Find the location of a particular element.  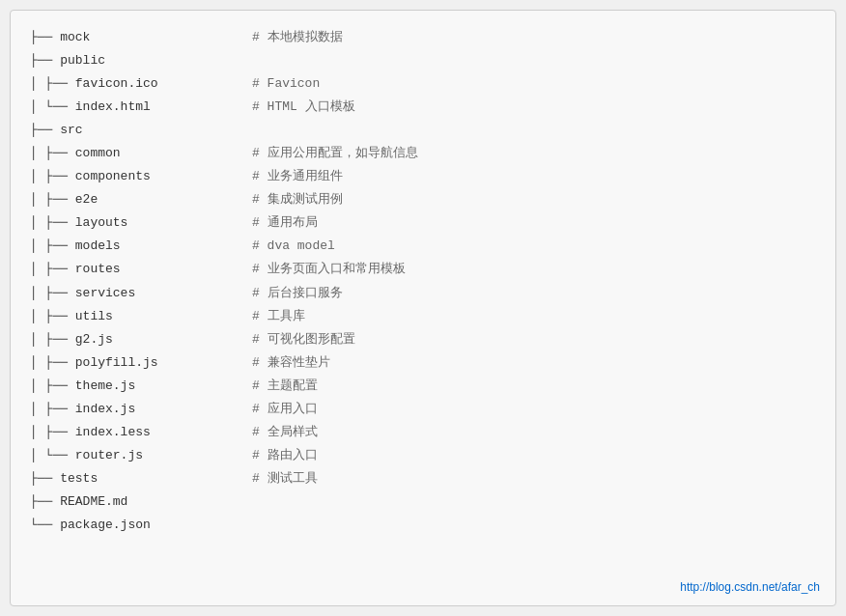

tree-prefix: │ ├── components is located at coordinates (141, 177).